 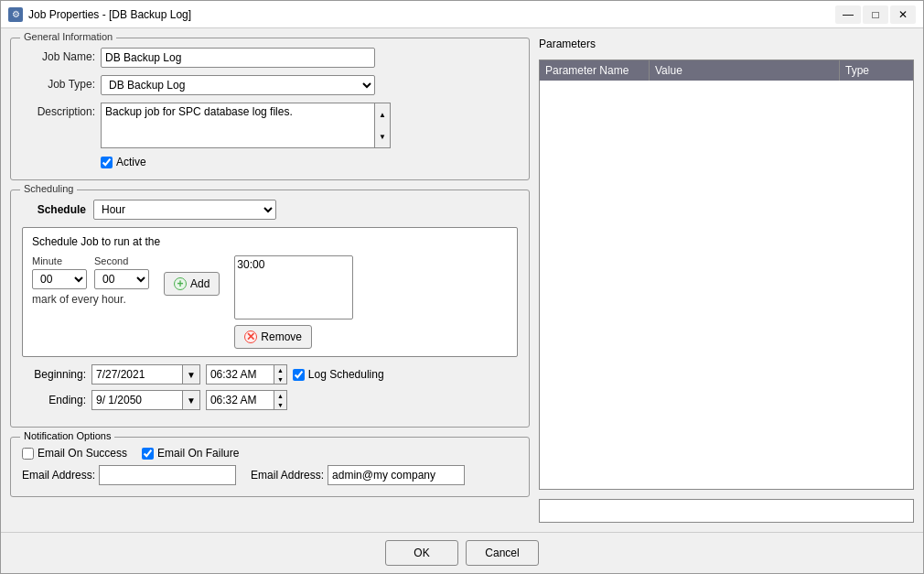 I want to click on notification-checks-row: Email On Success Email On Failure, so click(x=270, y=453).